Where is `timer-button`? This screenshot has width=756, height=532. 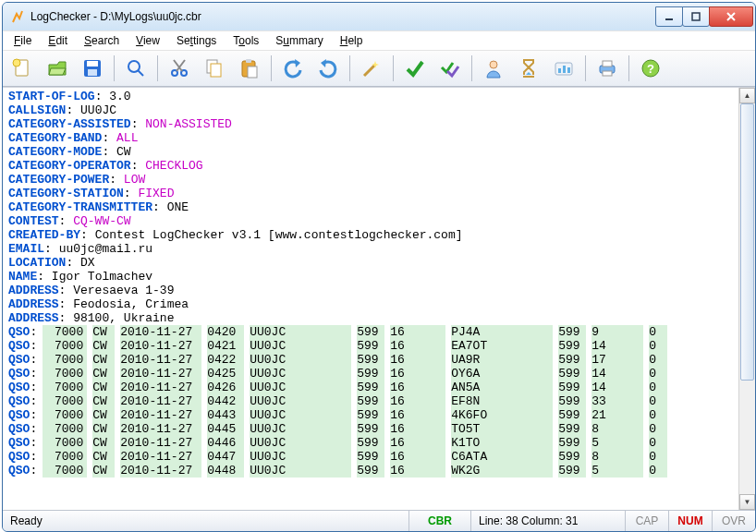 timer-button is located at coordinates (529, 68).